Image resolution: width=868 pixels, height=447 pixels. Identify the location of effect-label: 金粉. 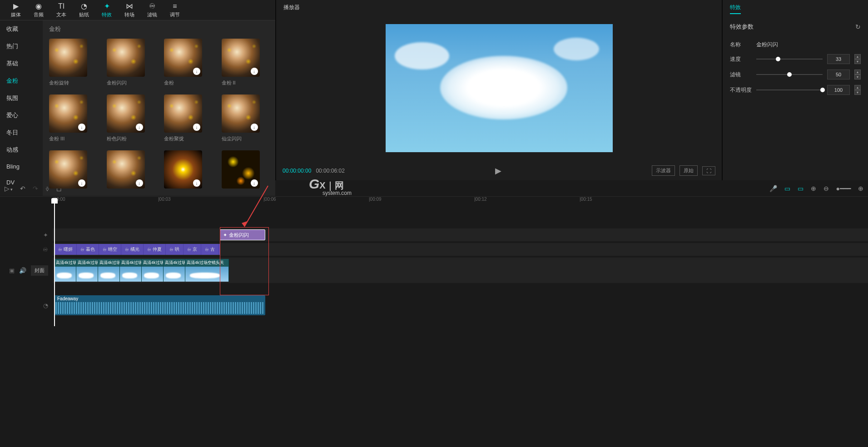
(188, 83).